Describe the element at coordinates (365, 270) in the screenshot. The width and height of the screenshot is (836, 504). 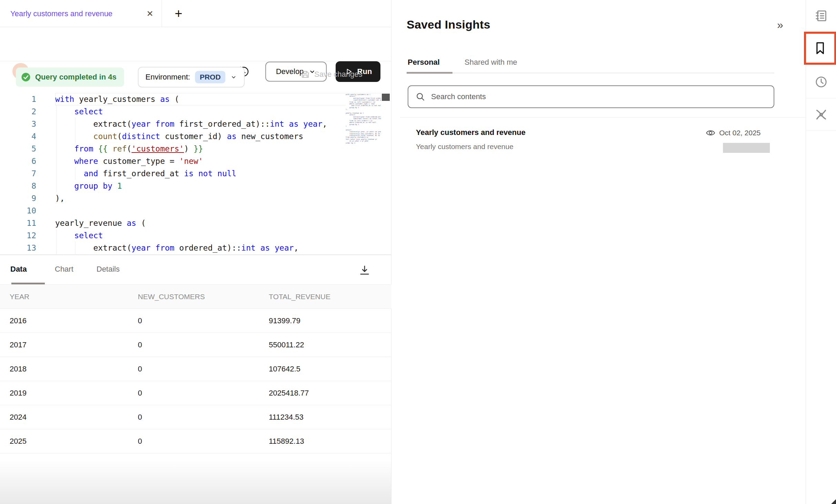
I see `download-icon` at that location.